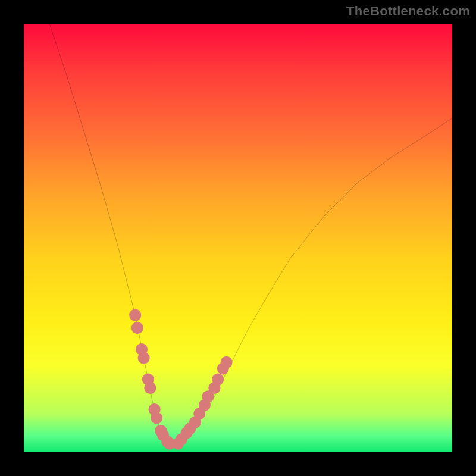  Describe the element at coordinates (202, 403) in the screenshot. I see `marker-cluster-right` at that location.